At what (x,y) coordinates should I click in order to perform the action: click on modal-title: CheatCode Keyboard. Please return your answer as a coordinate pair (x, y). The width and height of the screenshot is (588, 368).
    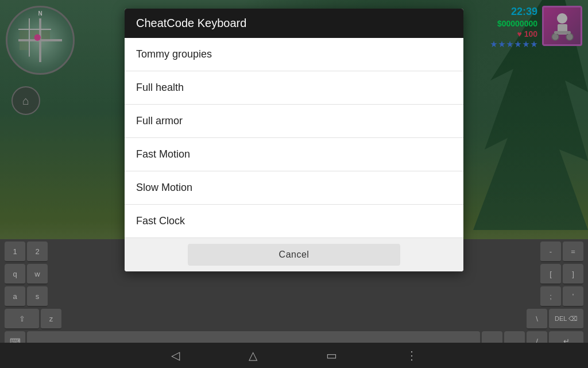
    Looking at the image, I should click on (294, 23).